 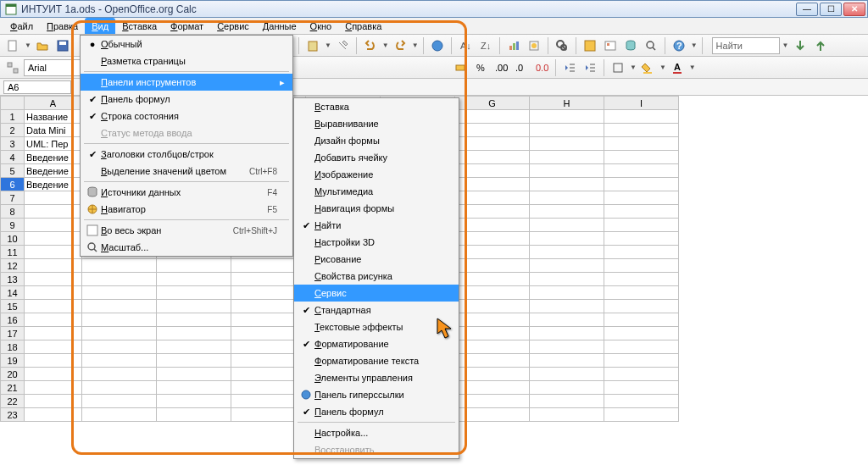 What do you see at coordinates (854, 9) in the screenshot?
I see `close-button: ✕` at bounding box center [854, 9].